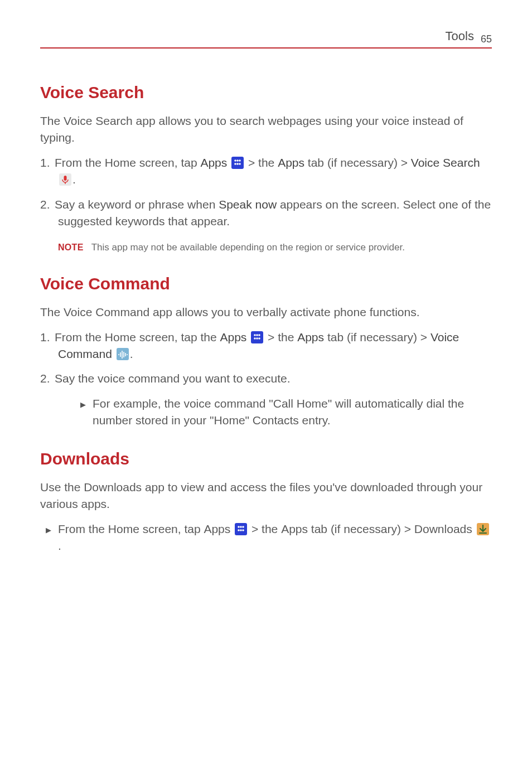  Describe the element at coordinates (266, 129) in the screenshot. I see `intro-voice-search: The Voice Search app allows you to searc…` at that location.